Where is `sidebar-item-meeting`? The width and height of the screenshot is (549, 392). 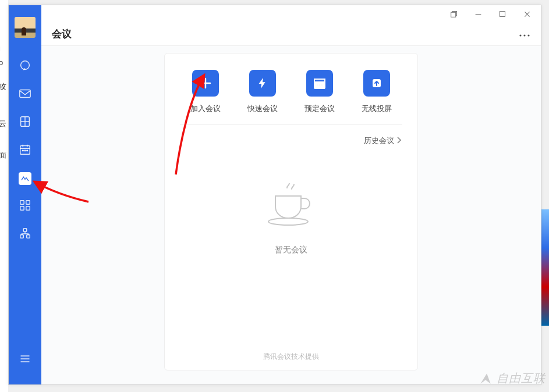
sidebar-item-meeting is located at coordinates (25, 179).